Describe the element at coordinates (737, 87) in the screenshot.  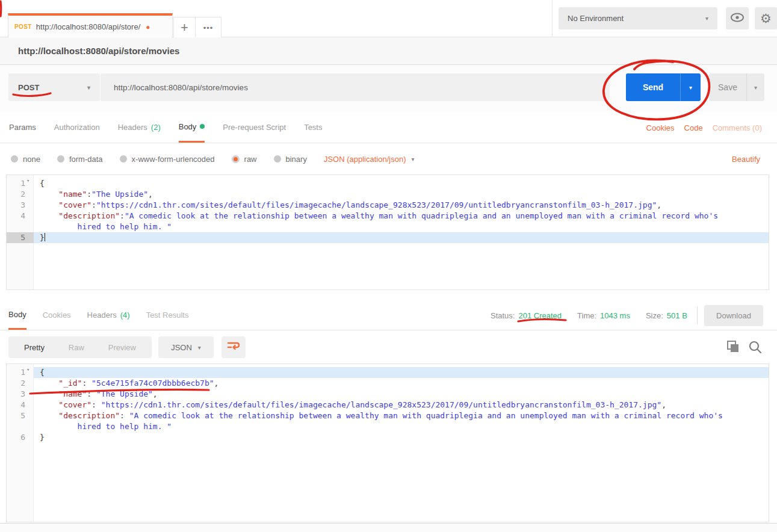
I see `save-button: Save ▾` at that location.